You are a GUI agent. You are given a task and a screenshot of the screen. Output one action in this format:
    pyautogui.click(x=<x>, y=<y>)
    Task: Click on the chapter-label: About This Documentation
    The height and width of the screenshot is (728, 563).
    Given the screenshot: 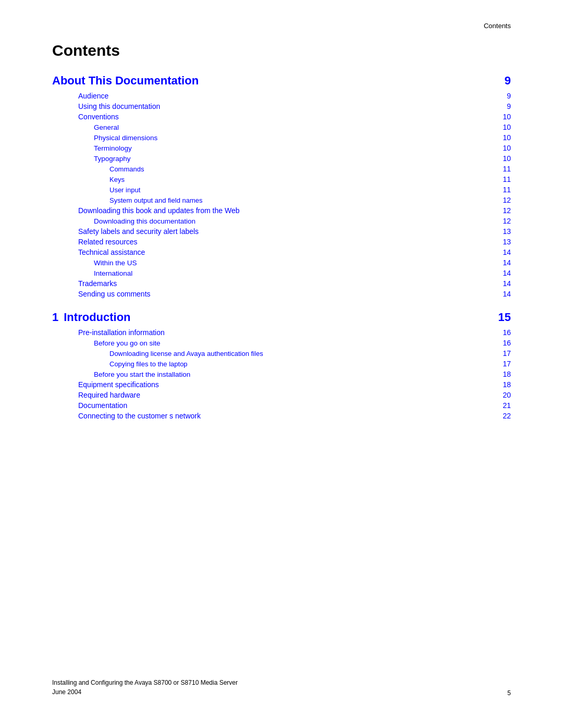 What is the action you would take?
    pyautogui.click(x=125, y=81)
    